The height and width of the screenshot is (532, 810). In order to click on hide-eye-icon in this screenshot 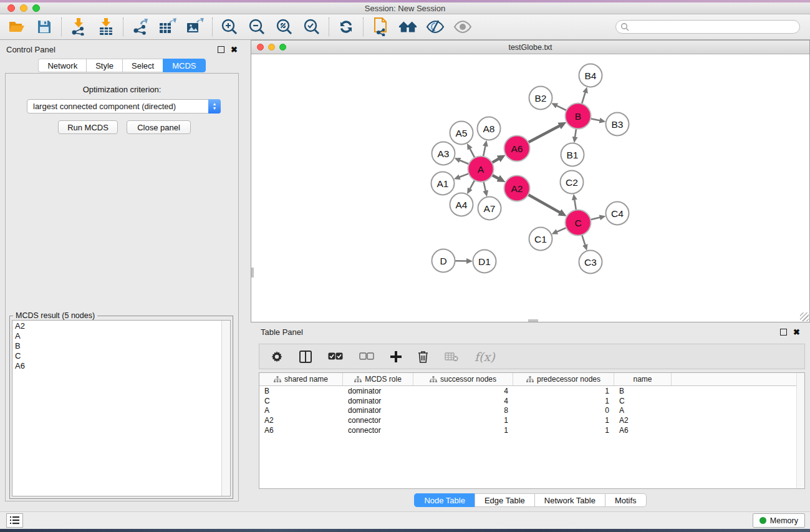, I will do `click(435, 27)`.